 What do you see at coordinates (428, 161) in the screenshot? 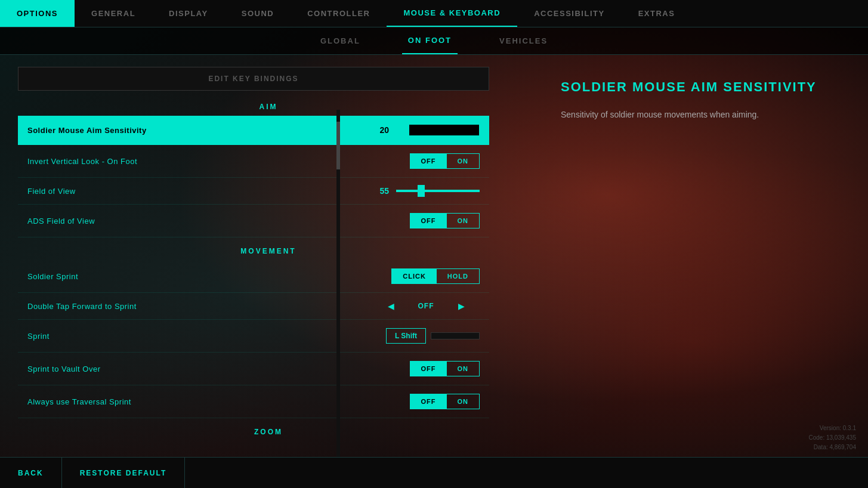
I see `toggle-off-invert: OFF` at bounding box center [428, 161].